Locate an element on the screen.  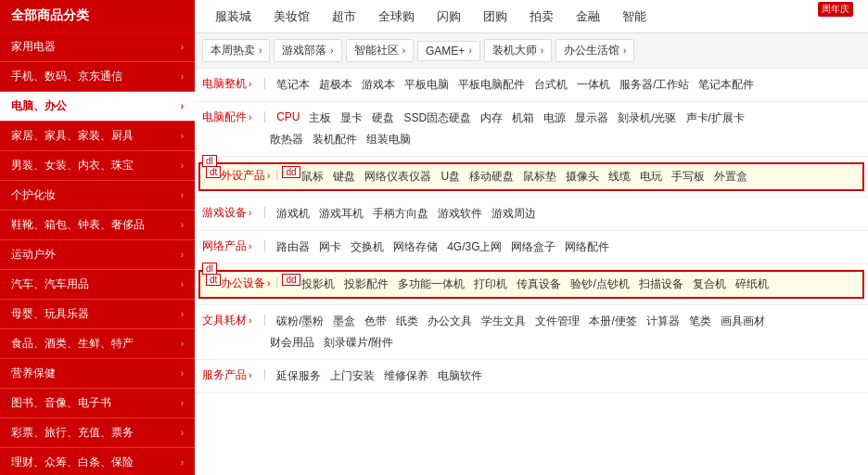
cat-link: 声卡/扩展卡 is located at coordinates (716, 119).